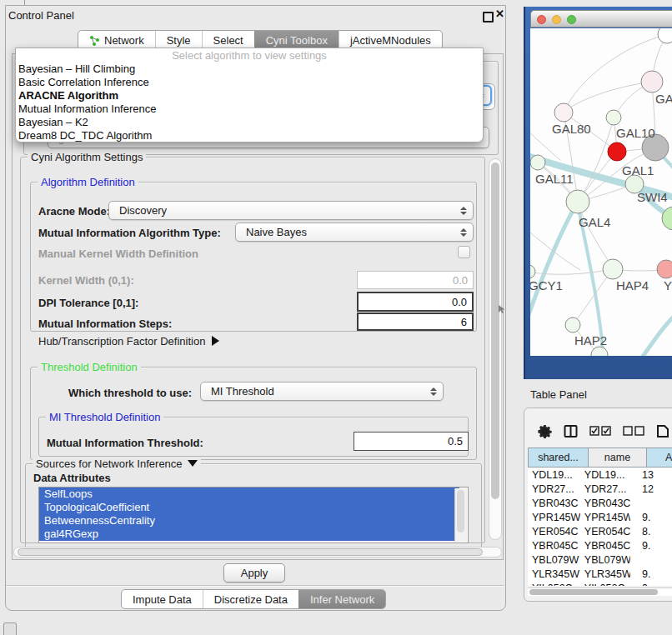  What do you see at coordinates (117, 463) in the screenshot?
I see `sources-title: Sources for Network Inference` at bounding box center [117, 463].